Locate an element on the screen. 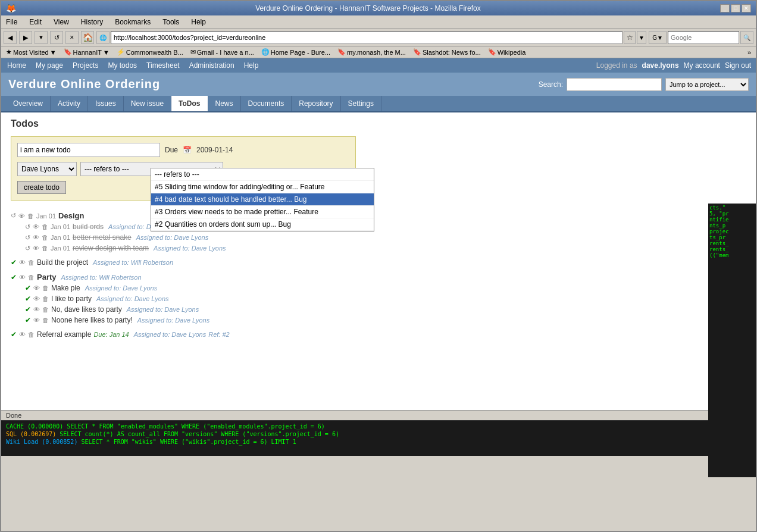  build-project-text: Build the project is located at coordinates (62, 262).